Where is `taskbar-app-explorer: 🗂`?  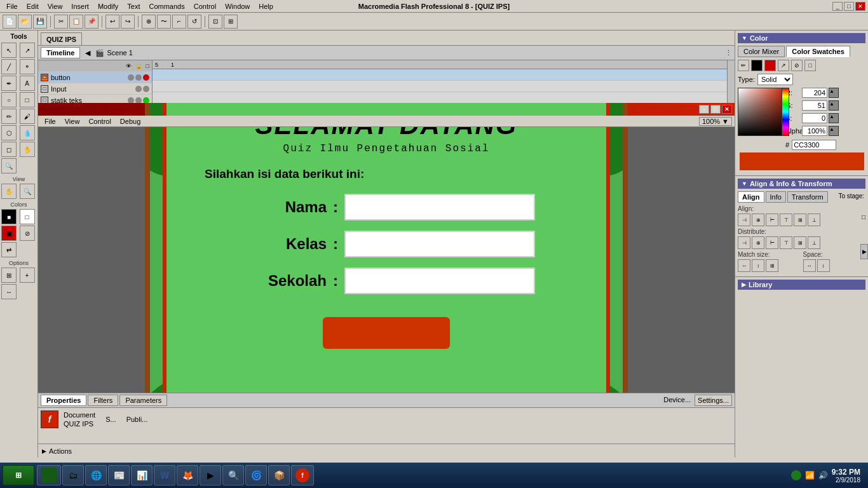 taskbar-app-explorer: 🗂 is located at coordinates (73, 475).